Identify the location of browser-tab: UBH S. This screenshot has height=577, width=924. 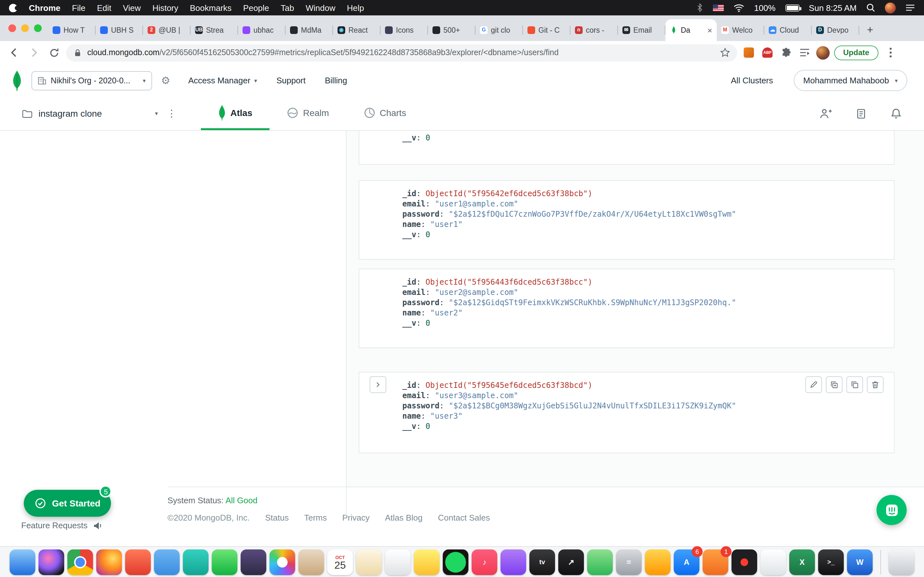
(119, 30).